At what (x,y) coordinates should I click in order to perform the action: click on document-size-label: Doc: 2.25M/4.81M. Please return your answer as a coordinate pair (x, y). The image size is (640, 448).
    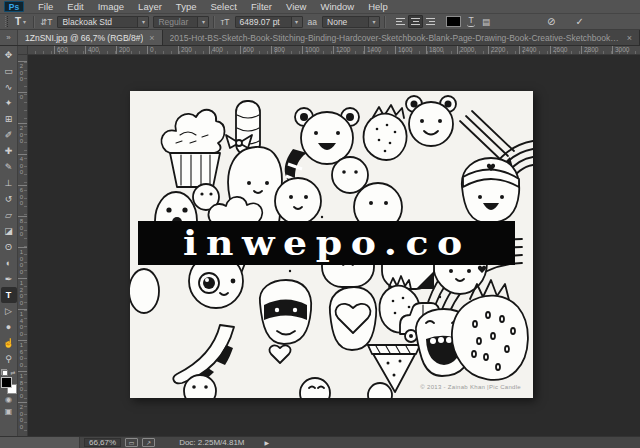
    Looking at the image, I should click on (212, 442).